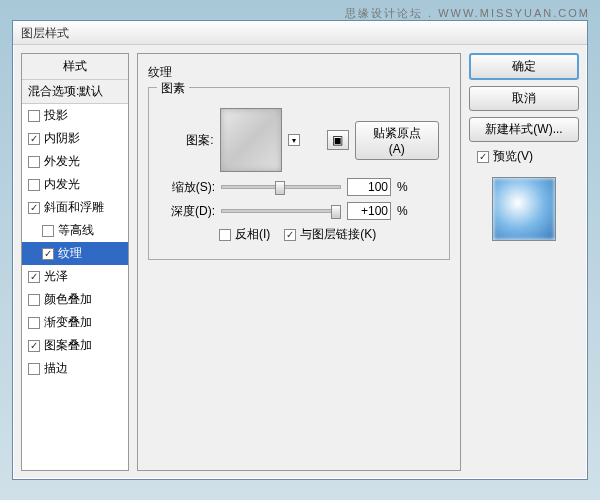 Image resolution: width=600 pixels, height=500 pixels. I want to click on style-label: 颜色叠加, so click(68, 300).